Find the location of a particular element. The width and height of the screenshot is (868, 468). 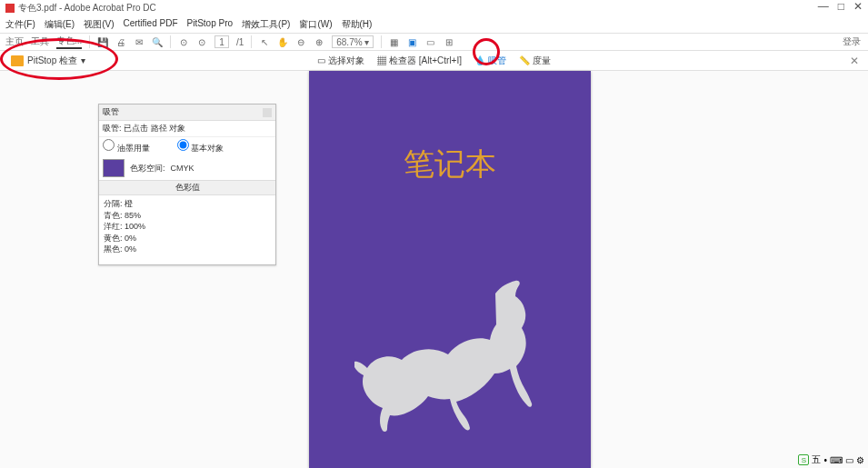

panel-title: 吸管 is located at coordinates (111, 113).